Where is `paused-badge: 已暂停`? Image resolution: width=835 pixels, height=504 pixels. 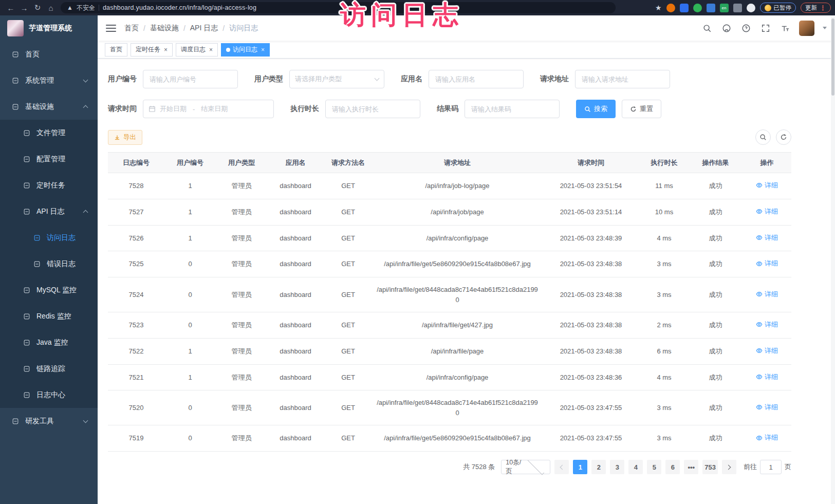
paused-badge: 已暂停 is located at coordinates (778, 8).